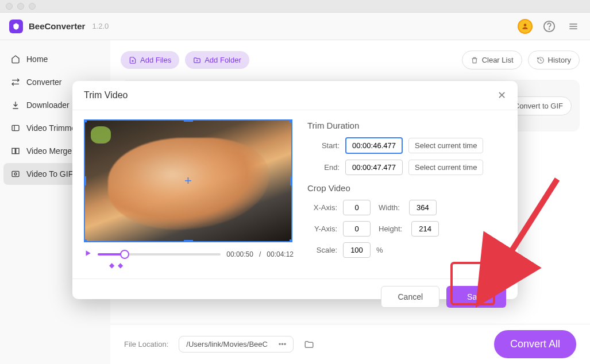  What do you see at coordinates (16, 105) in the screenshot?
I see `download-icon` at bounding box center [16, 105].